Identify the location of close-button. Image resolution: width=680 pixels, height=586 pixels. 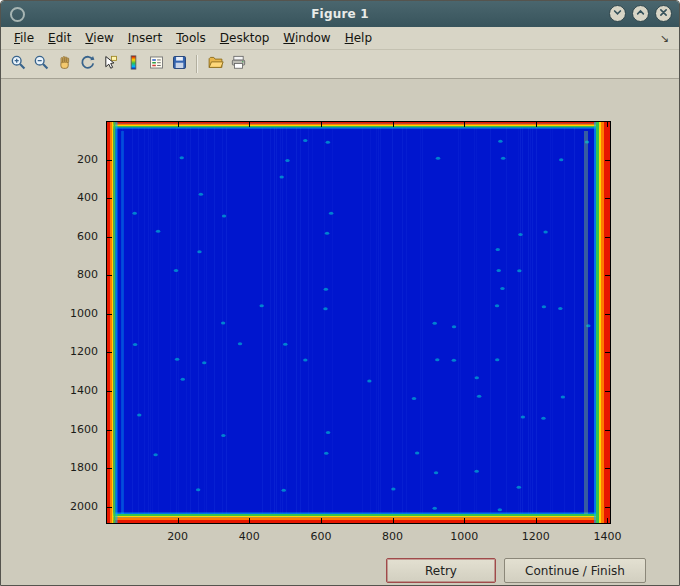
(664, 14).